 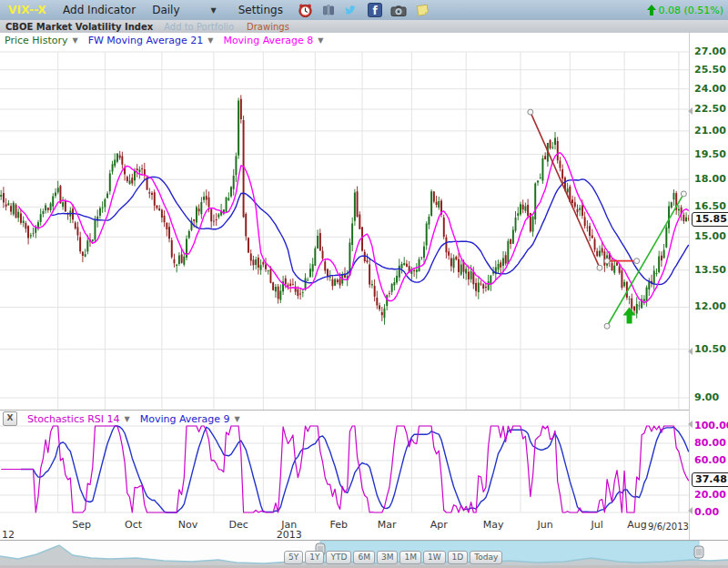 What do you see at coordinates (399, 11) in the screenshot?
I see `camera-icon` at bounding box center [399, 11].